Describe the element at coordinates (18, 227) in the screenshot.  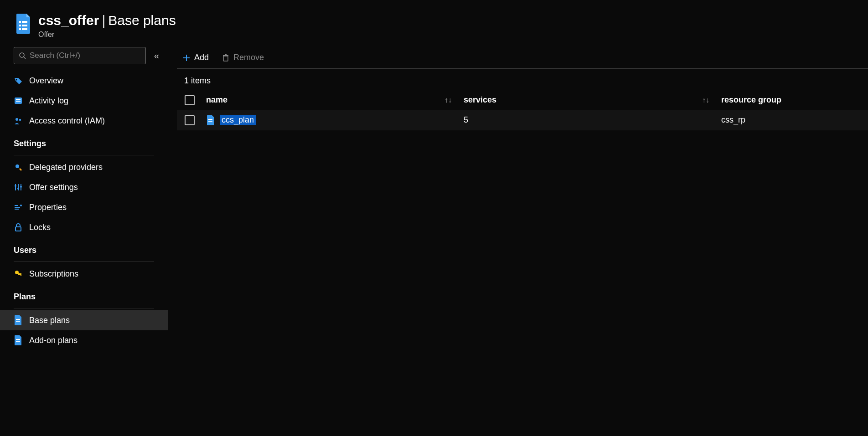
I see `lock-icon` at that location.